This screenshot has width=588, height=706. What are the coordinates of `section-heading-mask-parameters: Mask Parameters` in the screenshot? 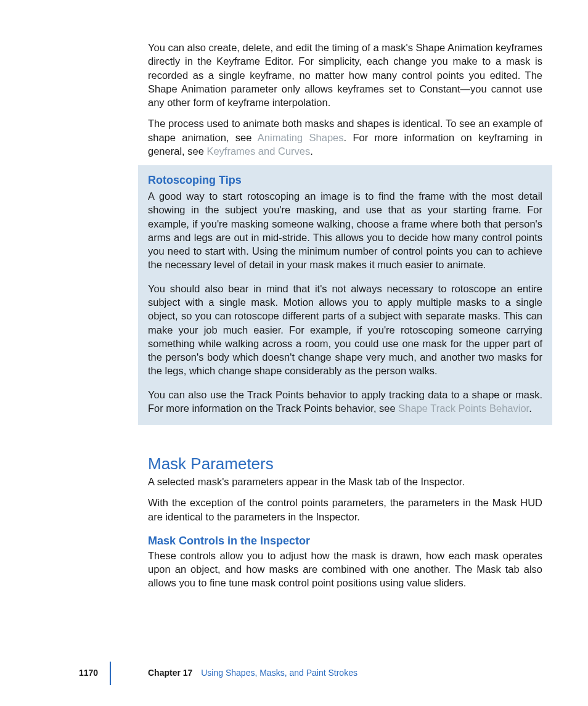 It's located at (345, 464).